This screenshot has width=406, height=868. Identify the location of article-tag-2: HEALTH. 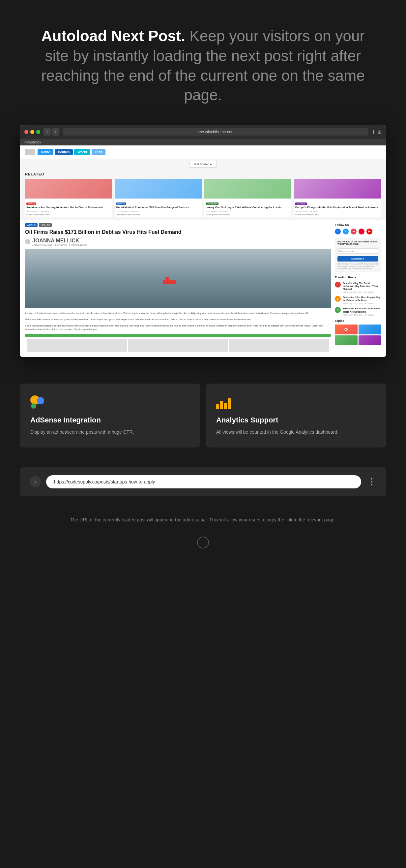
(121, 204).